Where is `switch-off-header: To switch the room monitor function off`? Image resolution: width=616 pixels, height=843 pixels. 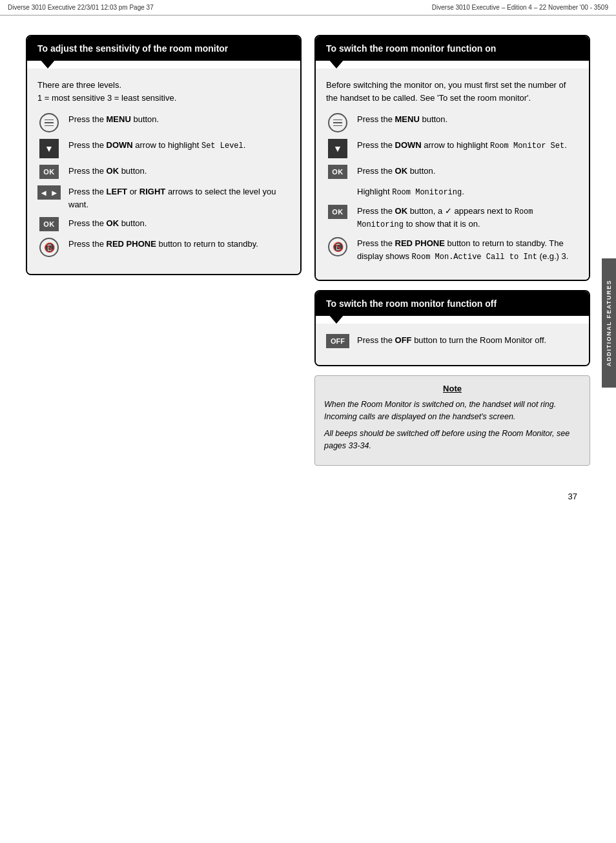
switch-off-header: To switch the room monitor function off is located at coordinates (452, 304).